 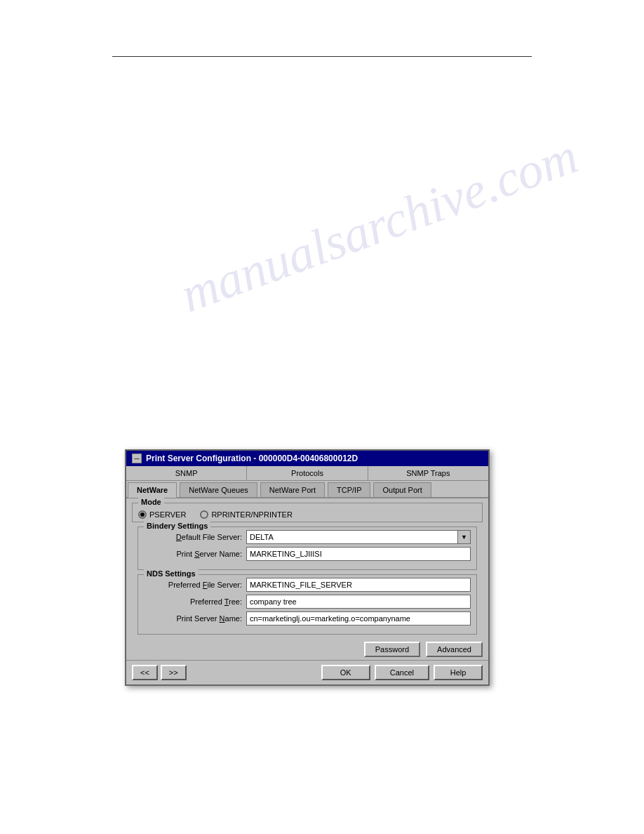 I want to click on tab-netware-queues: NetWare Queues, so click(x=219, y=490).